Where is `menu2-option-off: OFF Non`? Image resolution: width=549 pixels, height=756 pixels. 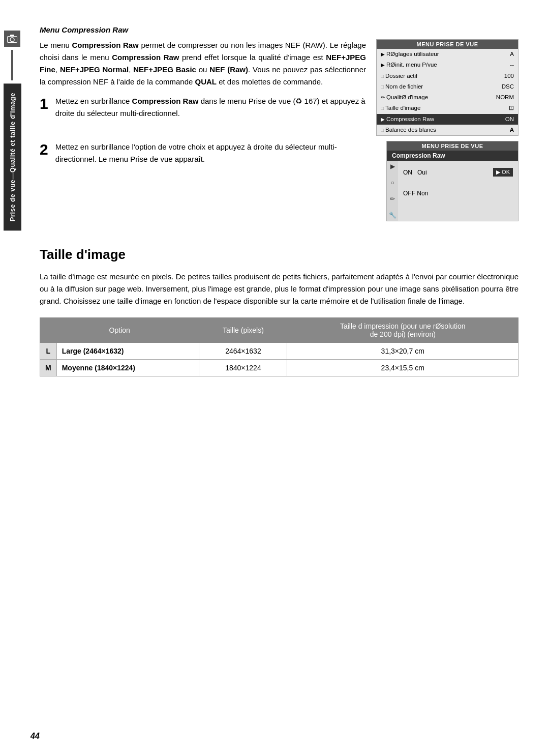 menu2-option-off: OFF Non is located at coordinates (458, 193).